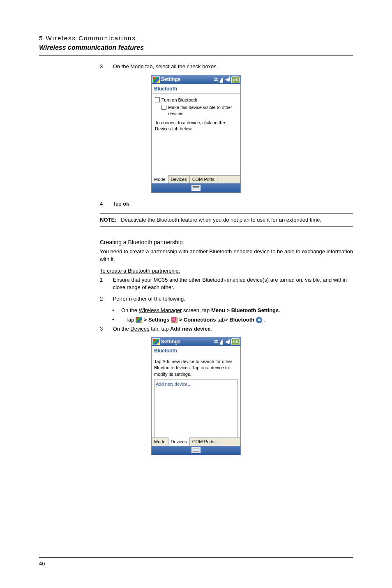  What do you see at coordinates (196, 55) in the screenshot?
I see `header-rule` at bounding box center [196, 55].